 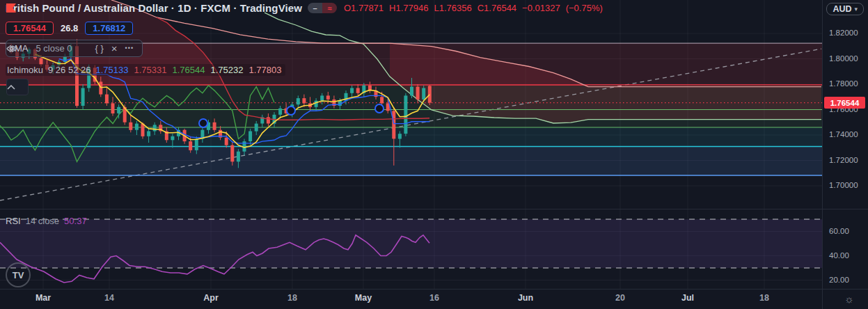 I want to click on ichimoku-value: 1.77803, so click(x=265, y=70).